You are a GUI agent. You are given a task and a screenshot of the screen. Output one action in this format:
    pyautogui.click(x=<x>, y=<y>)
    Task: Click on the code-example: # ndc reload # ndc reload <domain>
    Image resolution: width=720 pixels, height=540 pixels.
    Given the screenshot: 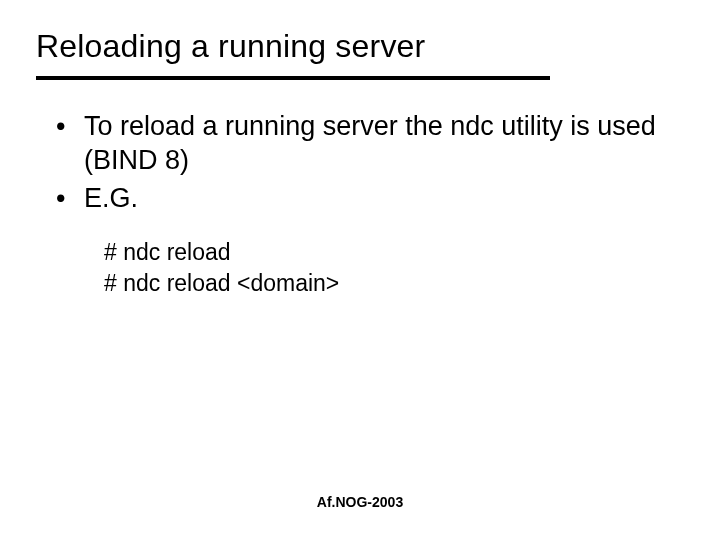 What is the action you would take?
    pyautogui.click(x=382, y=268)
    